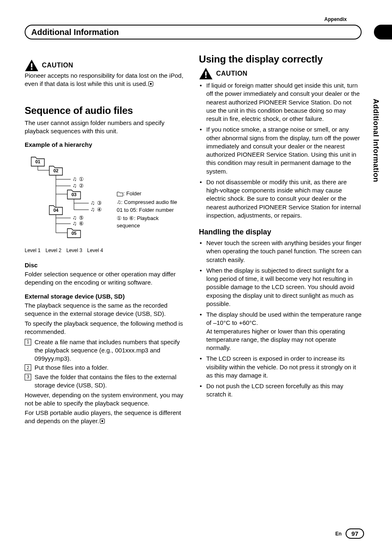 The height and width of the screenshot is (556, 392). Describe the element at coordinates (120, 194) in the screenshot. I see `folder-icon` at that location.